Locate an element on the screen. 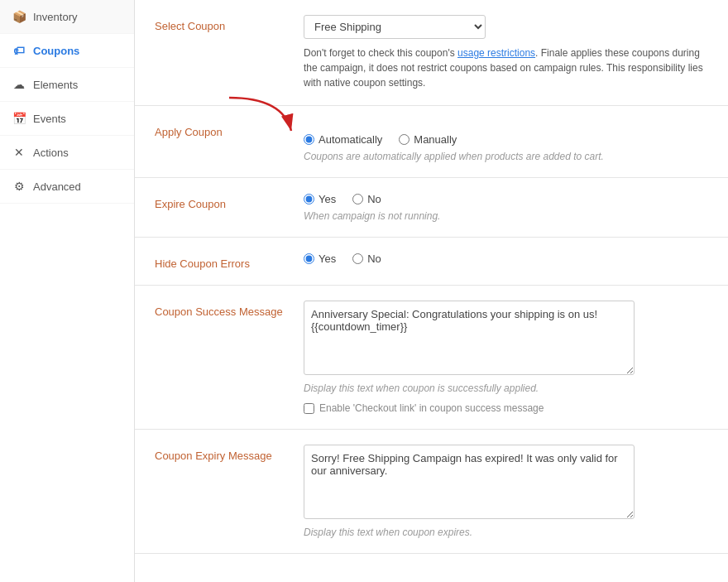 This screenshot has width=728, height=582. coupon-expiry-textarea: Sorry! Free Shipping Campaign has expire… is located at coordinates (469, 482).